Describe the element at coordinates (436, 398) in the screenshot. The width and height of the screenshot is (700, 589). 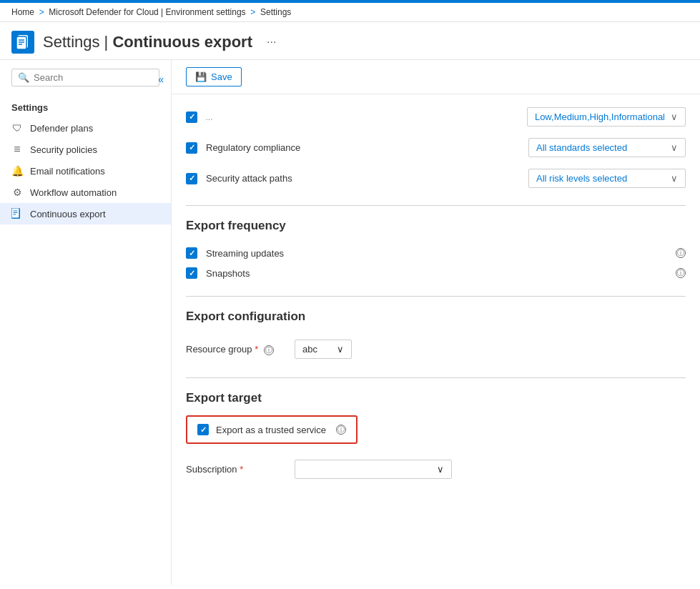
I see `export-target-title: Export target` at that location.